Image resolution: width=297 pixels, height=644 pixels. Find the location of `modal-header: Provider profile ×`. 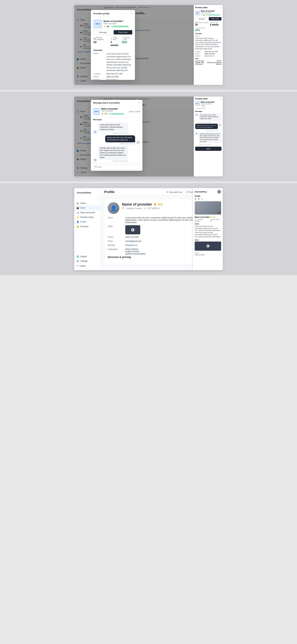

modal-header: Provider profile × is located at coordinates (113, 14).